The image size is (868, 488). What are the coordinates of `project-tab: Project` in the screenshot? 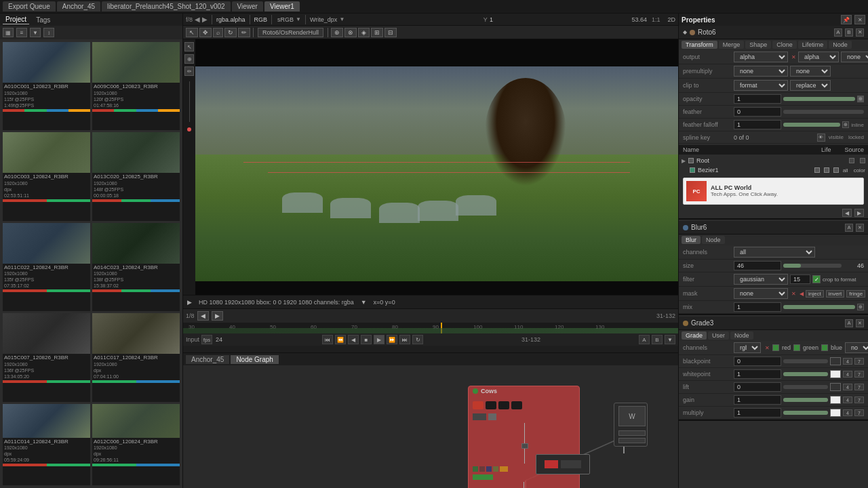 It's located at (16, 20).